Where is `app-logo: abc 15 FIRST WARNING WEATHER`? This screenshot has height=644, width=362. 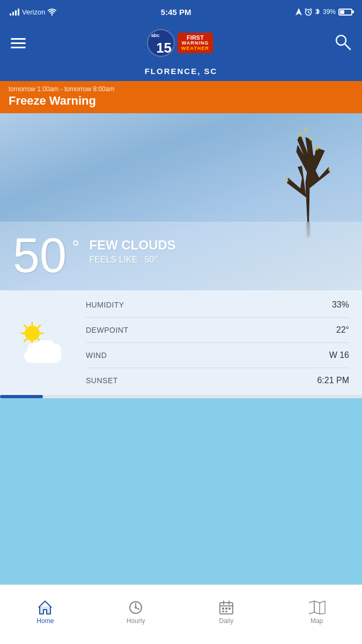
app-logo: abc 15 FIRST WARNING WEATHER is located at coordinates (180, 43).